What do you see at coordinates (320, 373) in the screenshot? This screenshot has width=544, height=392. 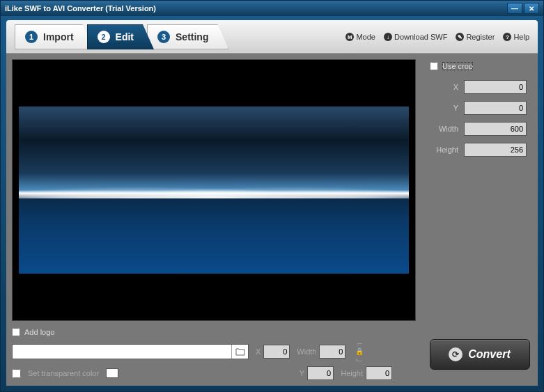 I see `logo-y-input` at bounding box center [320, 373].